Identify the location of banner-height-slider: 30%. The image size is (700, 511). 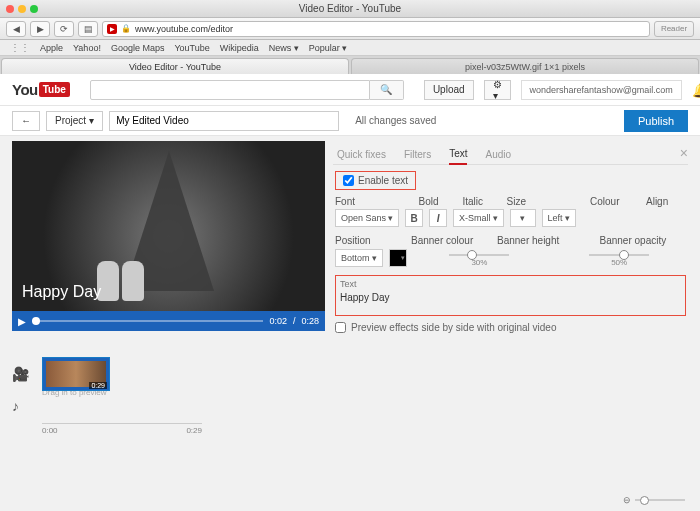
(480, 258).